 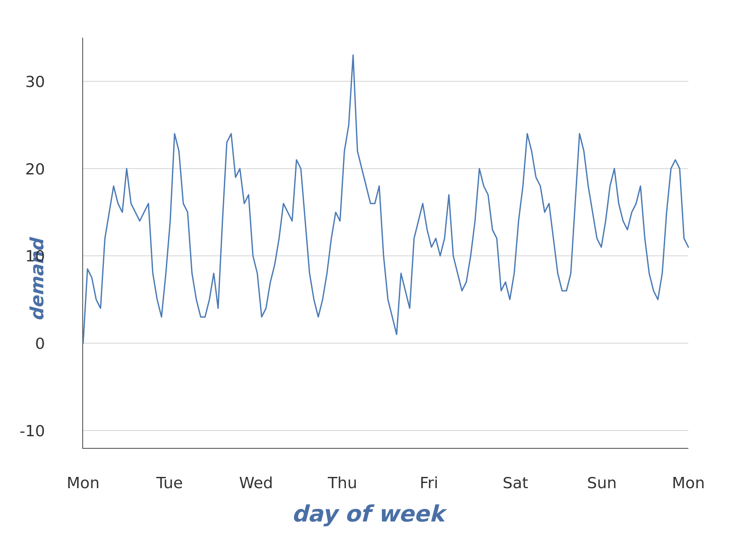 I want to click on x-tick-label: Thu, so click(x=342, y=483).